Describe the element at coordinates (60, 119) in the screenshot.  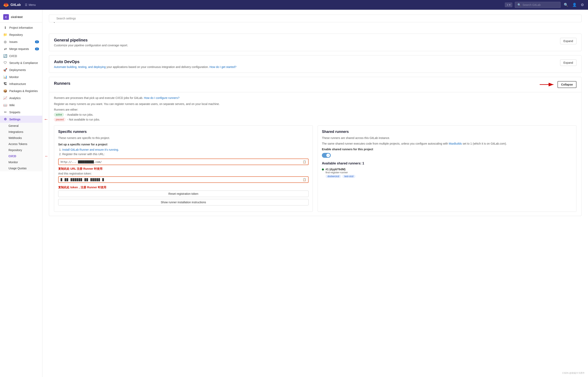
I see `paused-badge: paused` at that location.